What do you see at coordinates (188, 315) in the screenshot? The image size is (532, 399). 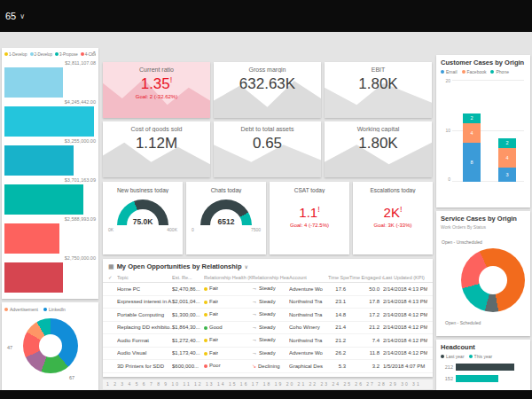 I see `cell-est-revenue: $1,300,00...` at bounding box center [188, 315].